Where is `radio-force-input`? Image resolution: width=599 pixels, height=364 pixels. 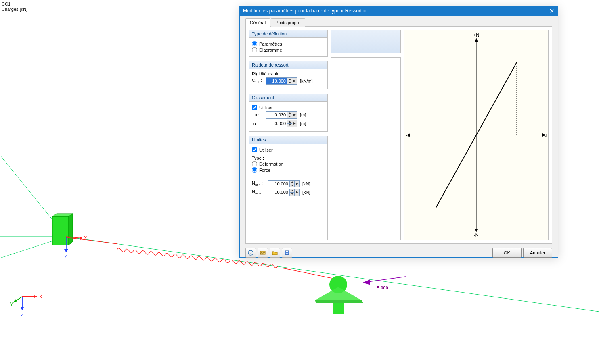
radio-force-input is located at coordinates (254, 170).